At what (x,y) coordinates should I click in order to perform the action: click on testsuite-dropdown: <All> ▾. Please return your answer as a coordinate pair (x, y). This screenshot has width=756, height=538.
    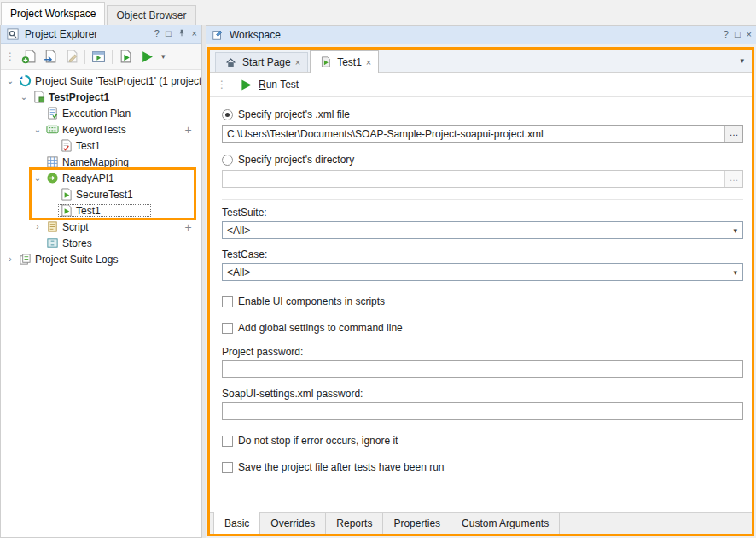
    Looking at the image, I should click on (483, 231).